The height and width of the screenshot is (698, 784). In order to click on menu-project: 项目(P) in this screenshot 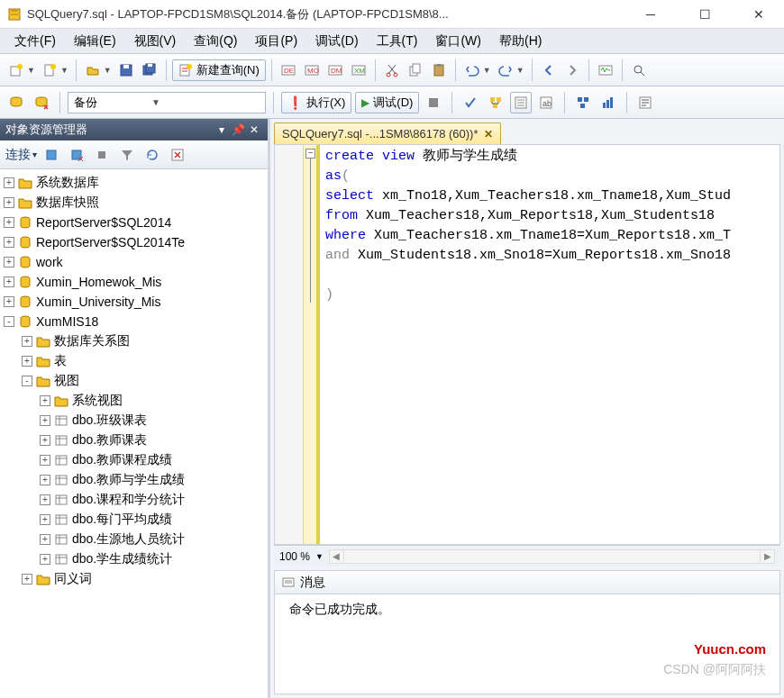, I will do `click(276, 41)`.